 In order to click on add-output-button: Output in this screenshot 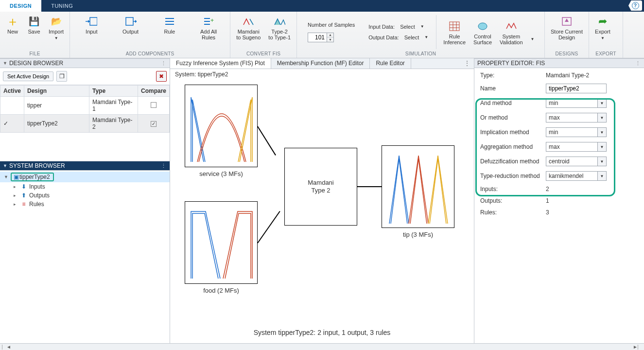, I will do `click(131, 24)`.